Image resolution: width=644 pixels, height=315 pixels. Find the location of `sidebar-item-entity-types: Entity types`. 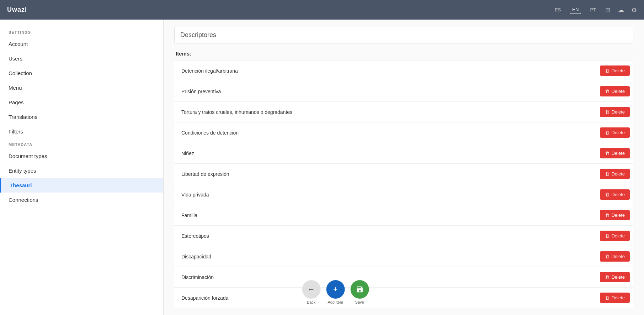

sidebar-item-entity-types: Entity types is located at coordinates (82, 171).